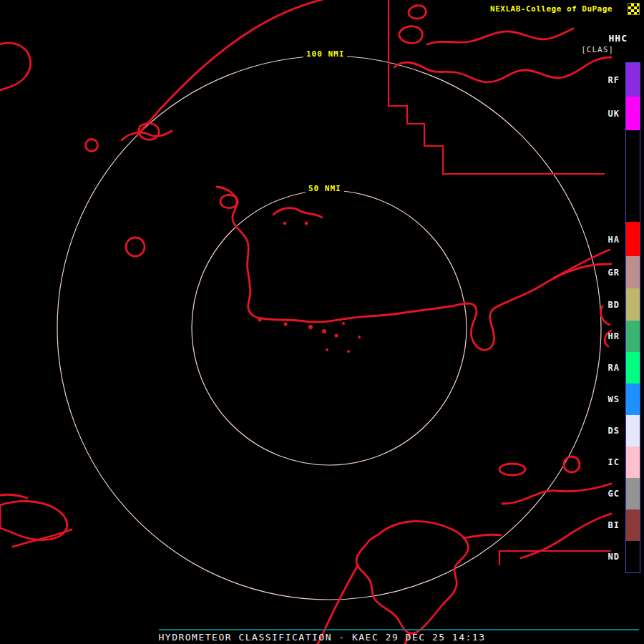  Describe the element at coordinates (633, 525) in the screenshot. I see `legend-swatch-bi` at that location.